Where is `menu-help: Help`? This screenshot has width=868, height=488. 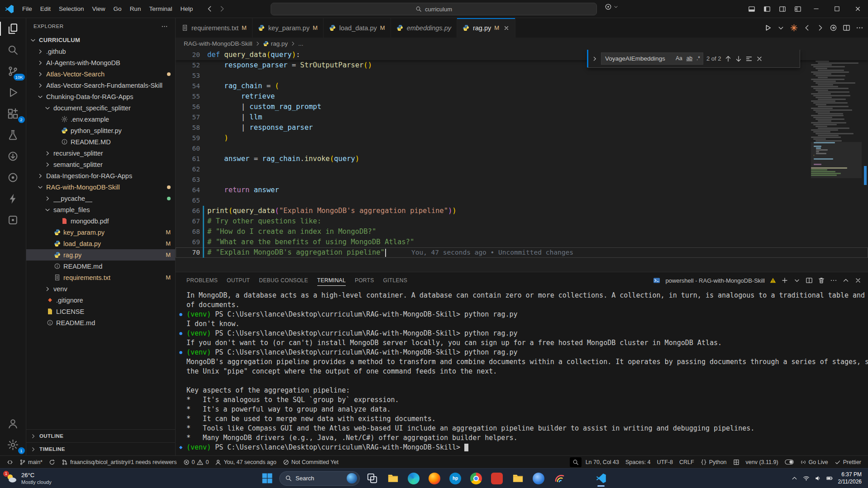
menu-help: Help is located at coordinates (186, 9).